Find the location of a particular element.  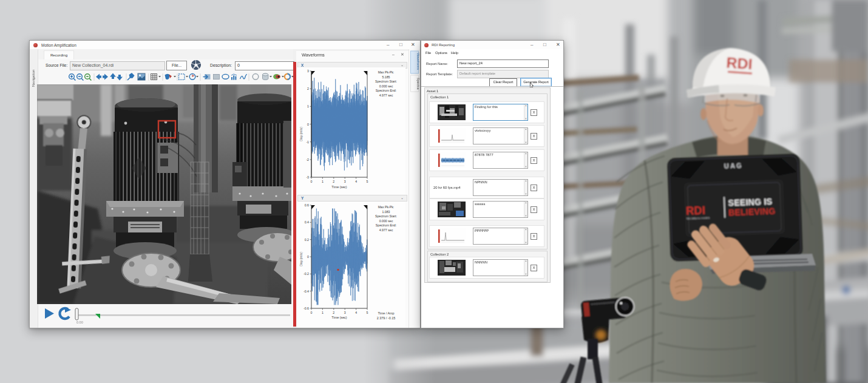

svg-text: 0.4 is located at coordinates (307, 222).